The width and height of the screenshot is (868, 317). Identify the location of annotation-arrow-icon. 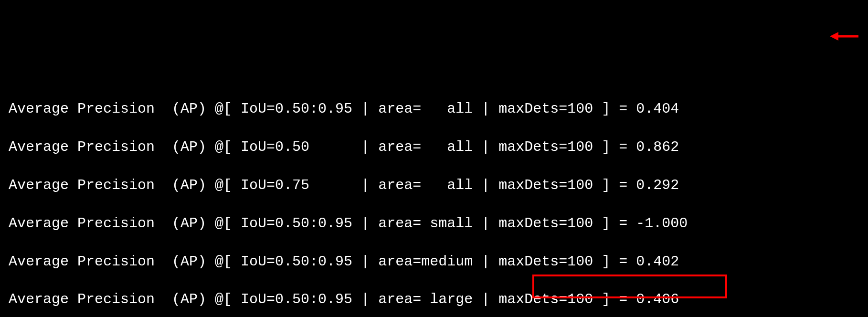
(834, 28).